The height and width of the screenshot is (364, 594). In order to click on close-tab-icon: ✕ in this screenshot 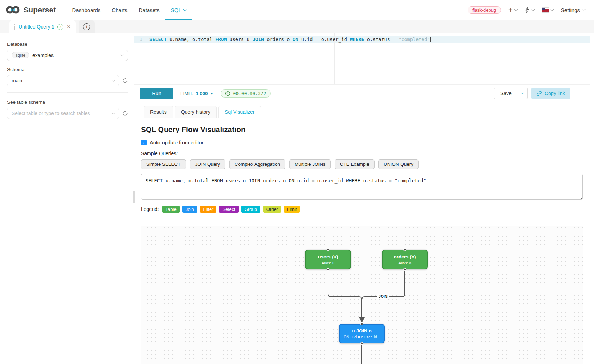, I will do `click(69, 27)`.